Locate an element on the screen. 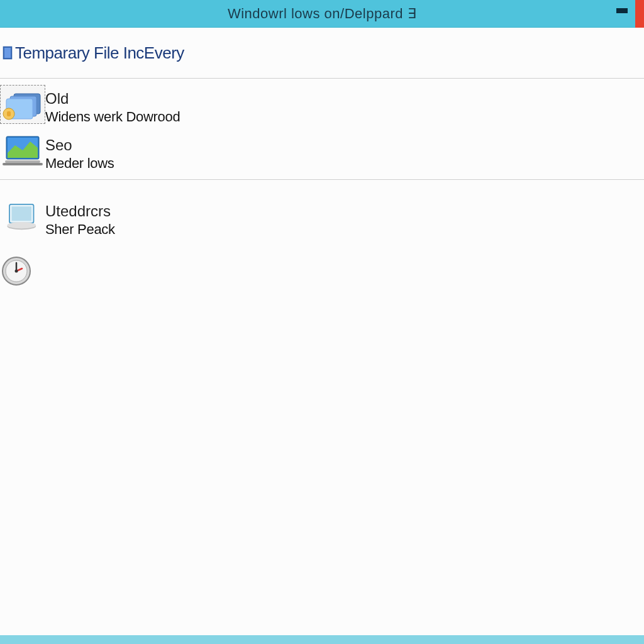 This screenshot has width=644, height=644. list-item-text: Old Widens werk Dowrood is located at coordinates (113, 106).